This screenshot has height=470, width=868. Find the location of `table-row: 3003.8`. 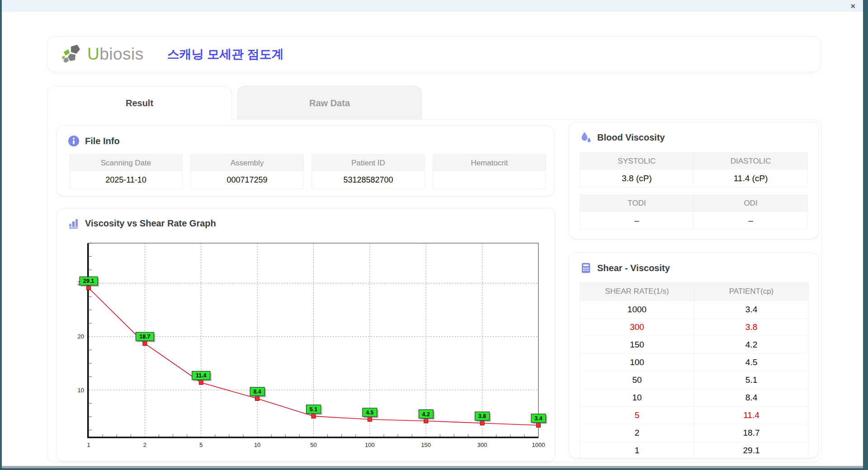

table-row: 3003.8 is located at coordinates (694, 327).